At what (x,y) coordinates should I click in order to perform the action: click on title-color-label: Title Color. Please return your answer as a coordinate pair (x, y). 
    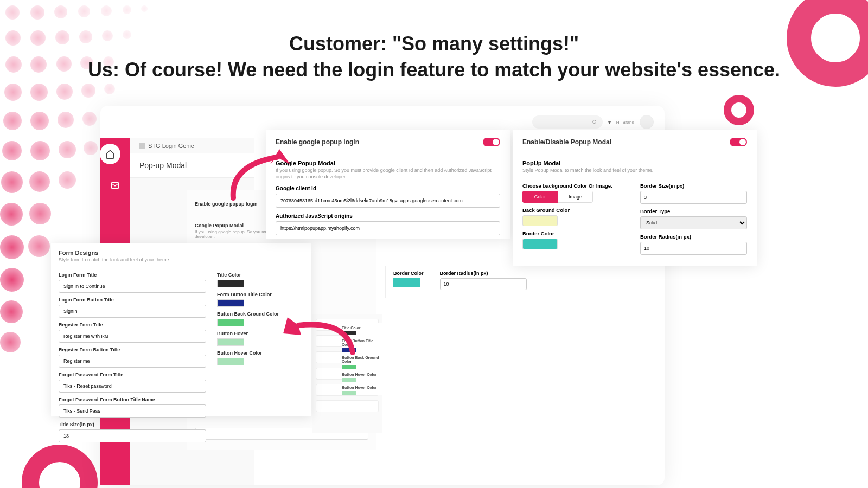
    Looking at the image, I should click on (260, 275).